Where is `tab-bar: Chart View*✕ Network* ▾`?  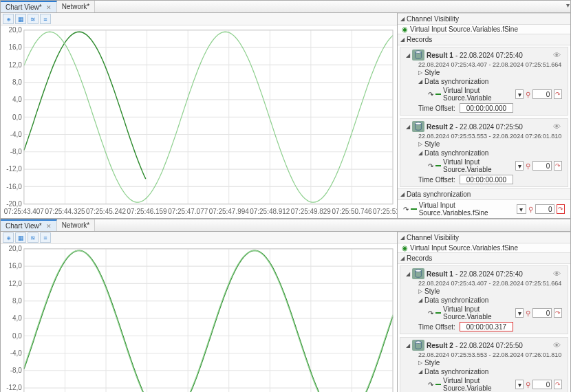
tab-bar: Chart View*✕ Network* ▾ is located at coordinates (286, 7).